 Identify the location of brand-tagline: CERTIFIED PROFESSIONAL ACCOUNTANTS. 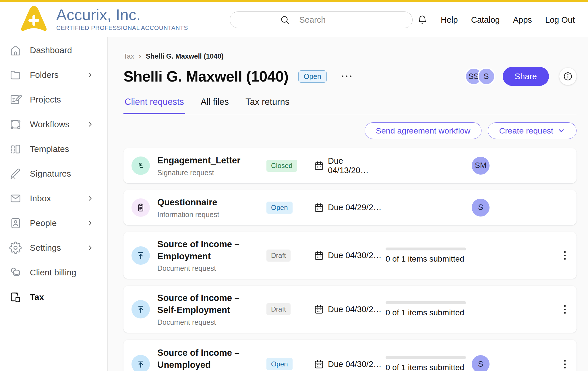
(122, 28).